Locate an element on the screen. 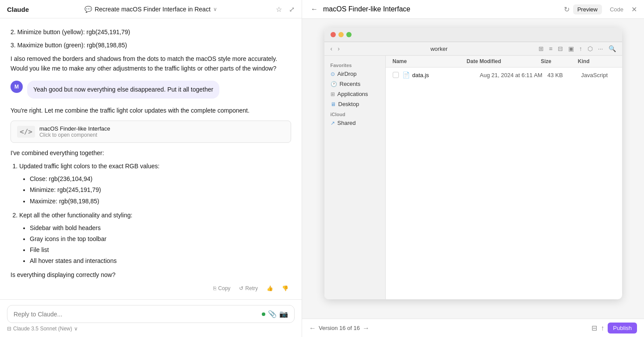  expand-button: ⤢ is located at coordinates (292, 9).